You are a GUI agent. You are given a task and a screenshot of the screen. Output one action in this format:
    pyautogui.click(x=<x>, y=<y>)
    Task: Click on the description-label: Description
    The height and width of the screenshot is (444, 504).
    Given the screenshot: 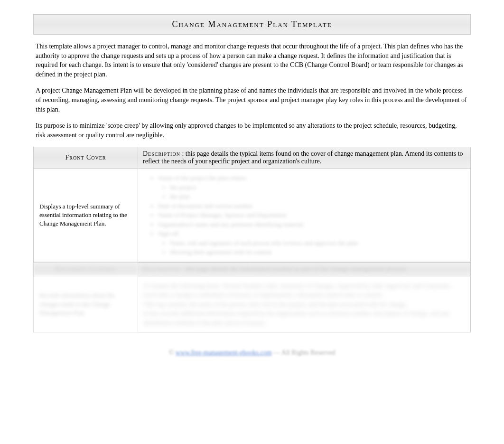 What is the action you would take?
    pyautogui.click(x=161, y=154)
    